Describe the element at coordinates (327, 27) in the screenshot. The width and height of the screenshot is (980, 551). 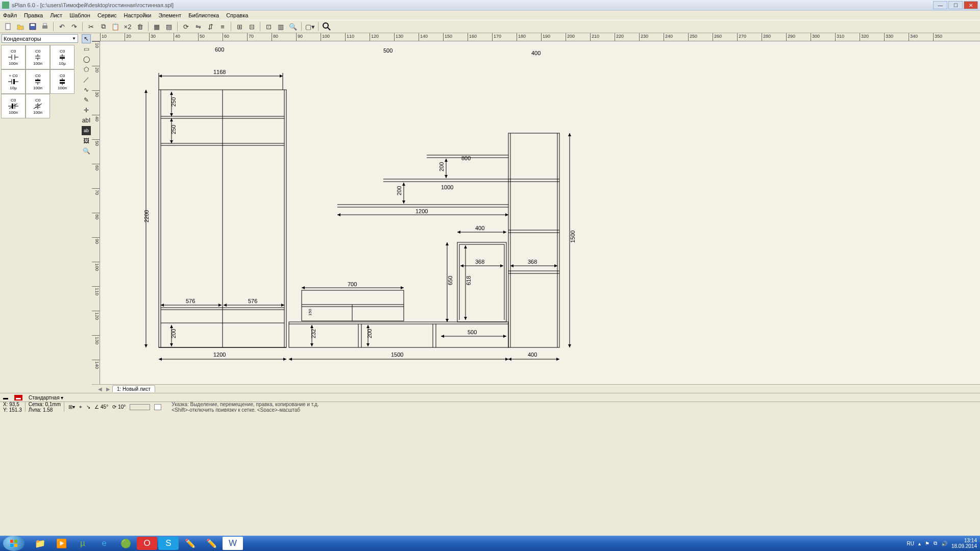
I see `zoom-icon` at that location.